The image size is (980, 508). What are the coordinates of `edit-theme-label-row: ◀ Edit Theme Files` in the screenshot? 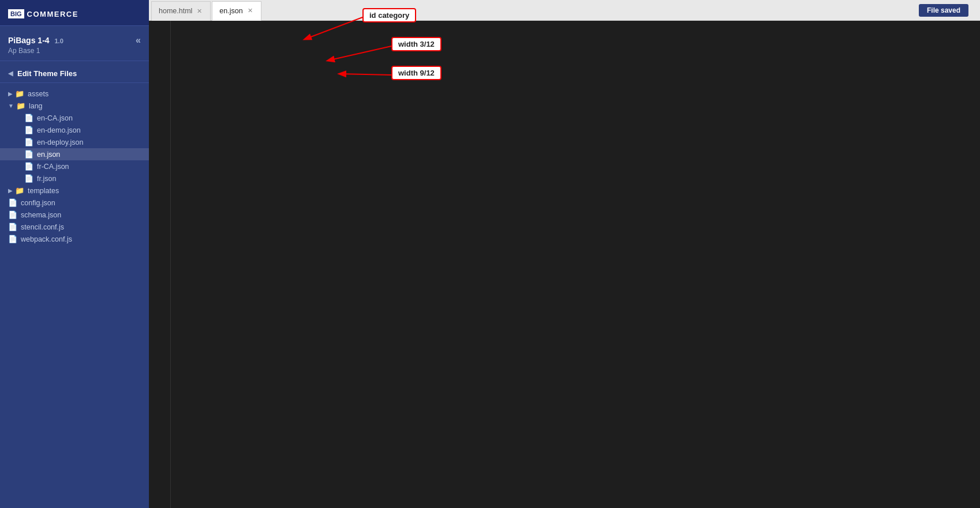 It's located at (74, 74).